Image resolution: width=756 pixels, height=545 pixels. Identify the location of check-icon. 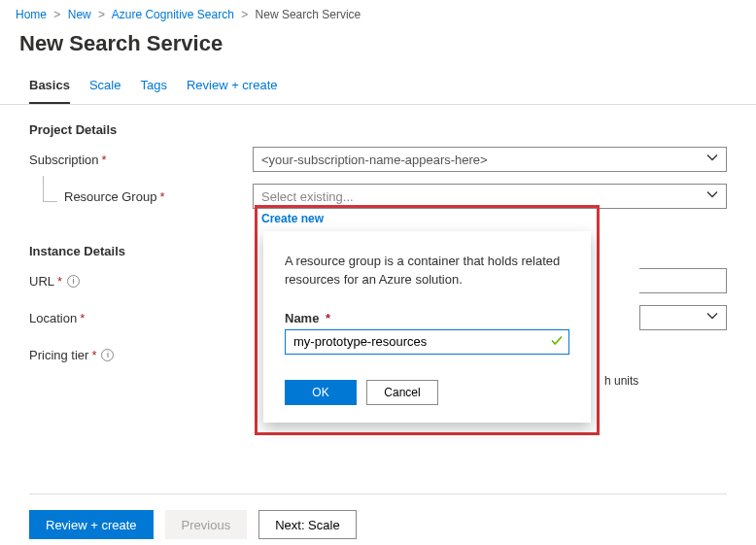
(557, 342).